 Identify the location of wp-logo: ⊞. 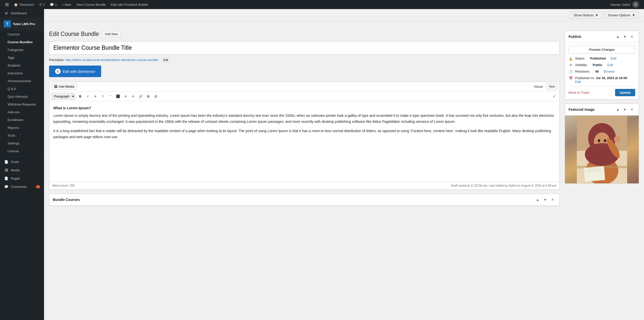
(7, 5).